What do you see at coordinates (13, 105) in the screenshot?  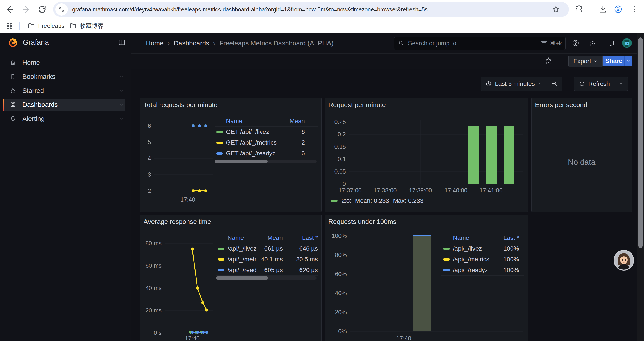 I see `dashboards-grid-icon` at bounding box center [13, 105].